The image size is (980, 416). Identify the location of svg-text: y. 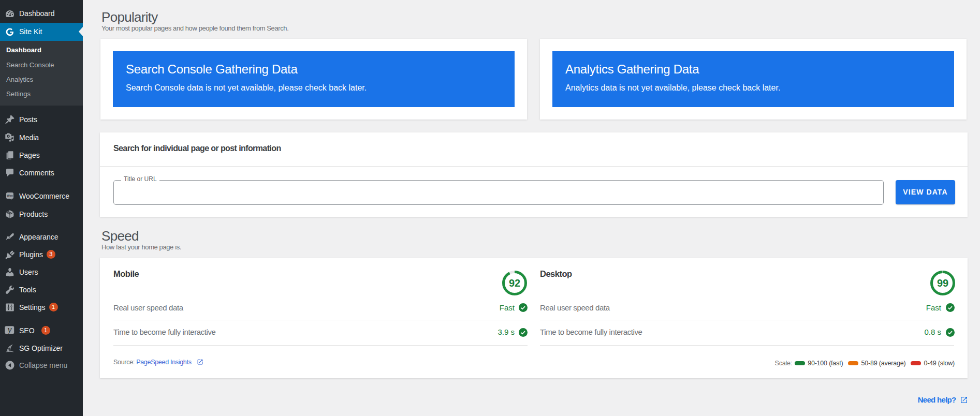
(9, 330).